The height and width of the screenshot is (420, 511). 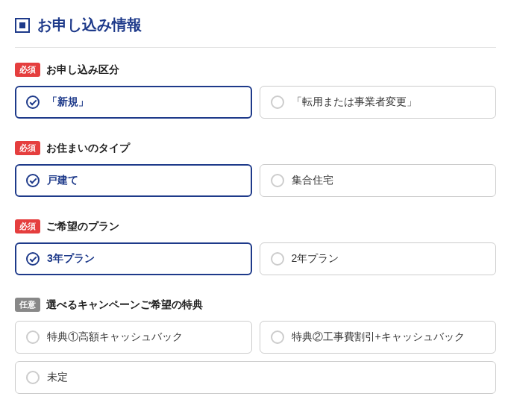 What do you see at coordinates (255, 70) in the screenshot?
I see `field-label-row: 必須 お申し込み区分` at bounding box center [255, 70].